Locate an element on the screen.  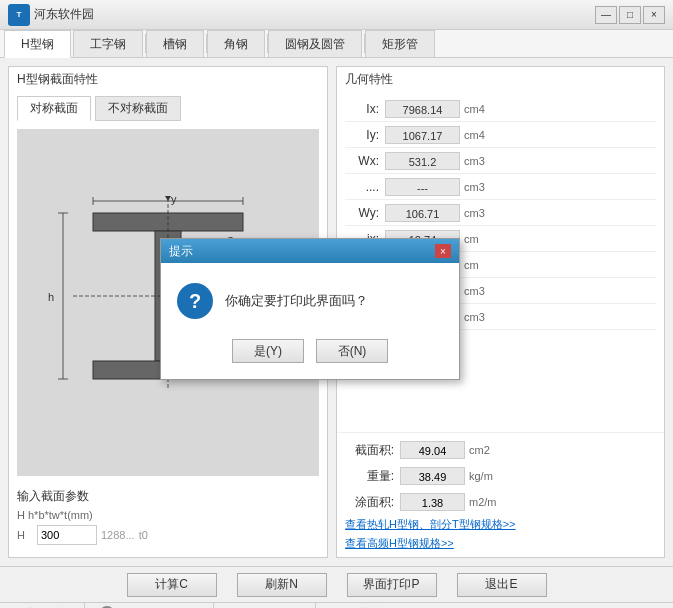
area-unit: cm2 is located at coordinates (478, 450).